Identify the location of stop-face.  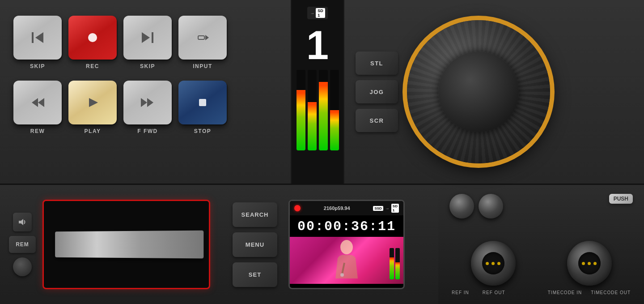
(203, 103).